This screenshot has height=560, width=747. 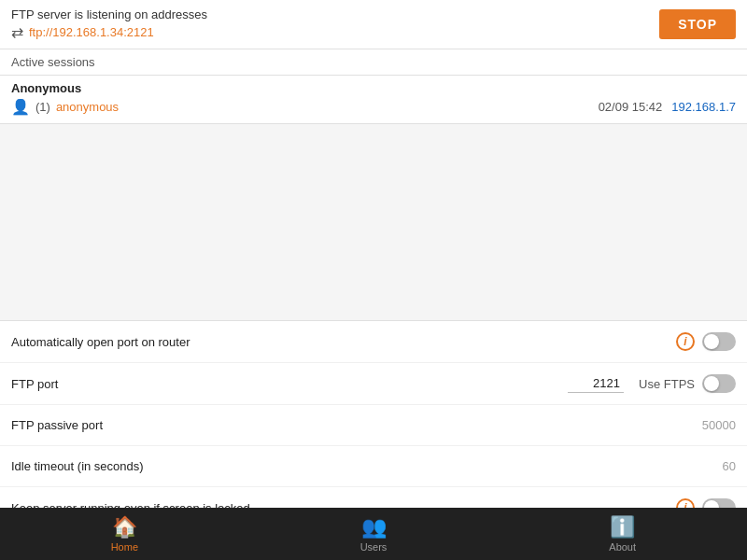 I want to click on setting-right-open-port: i, so click(x=706, y=342).